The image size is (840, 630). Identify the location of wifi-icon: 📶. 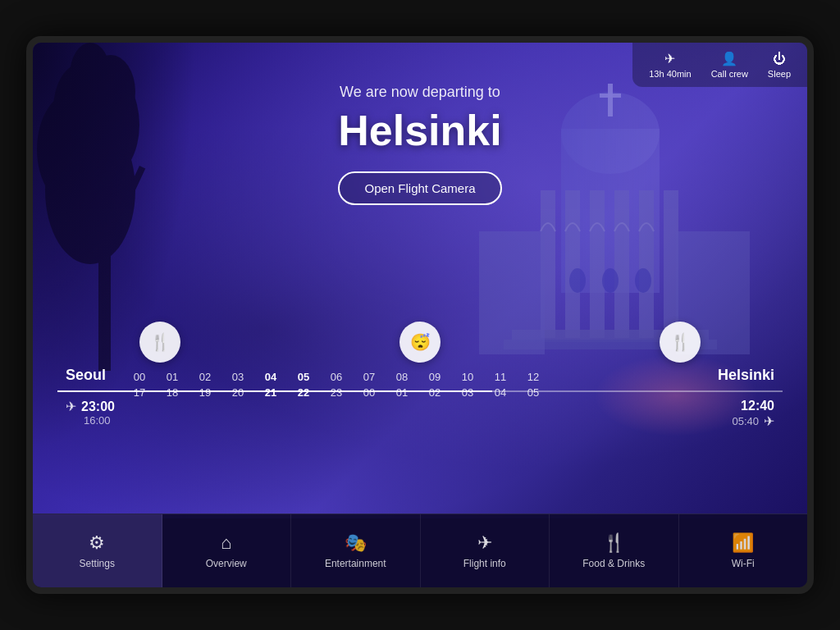
(743, 543).